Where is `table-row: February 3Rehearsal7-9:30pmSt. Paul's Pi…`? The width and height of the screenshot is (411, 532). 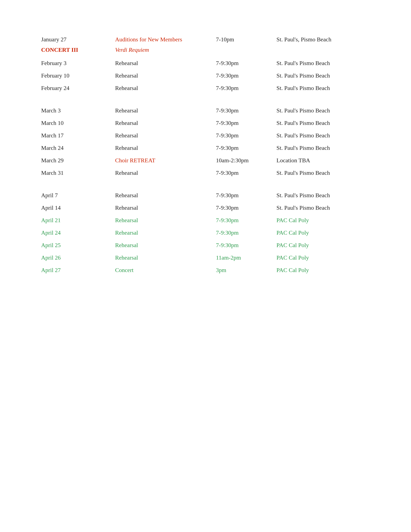 table-row: February 3Rehearsal7-9:30pmSt. Paul's Pi… is located at coordinates (206, 63).